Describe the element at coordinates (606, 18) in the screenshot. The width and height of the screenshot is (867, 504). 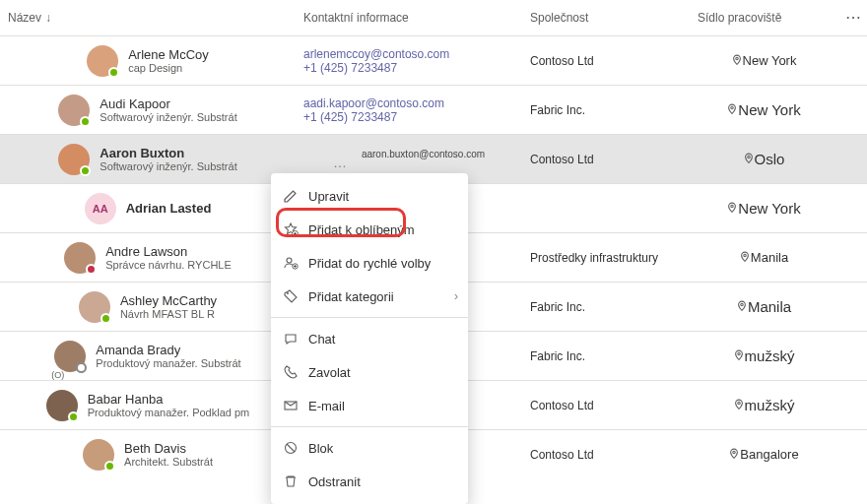
I see `column-header-company: Společnost` at that location.